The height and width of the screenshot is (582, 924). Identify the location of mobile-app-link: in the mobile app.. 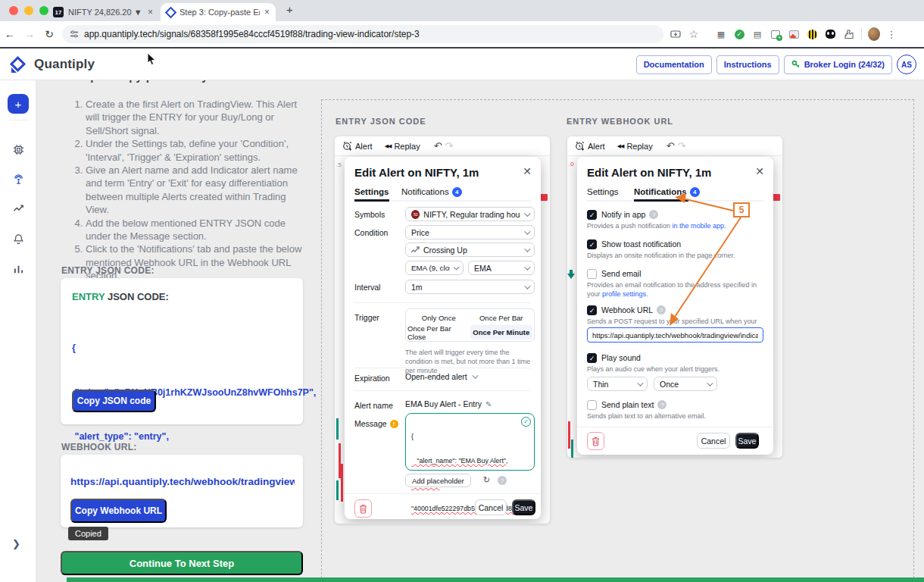
(700, 226).